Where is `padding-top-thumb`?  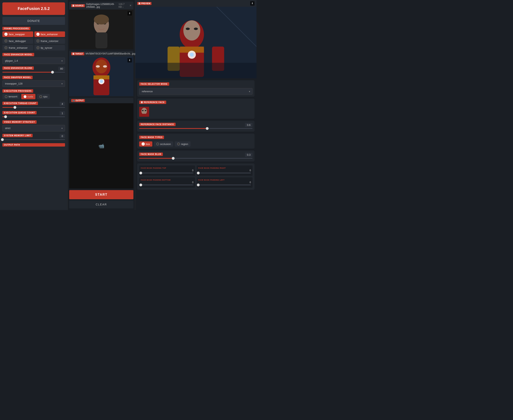 padding-top-thumb is located at coordinates (141, 173).